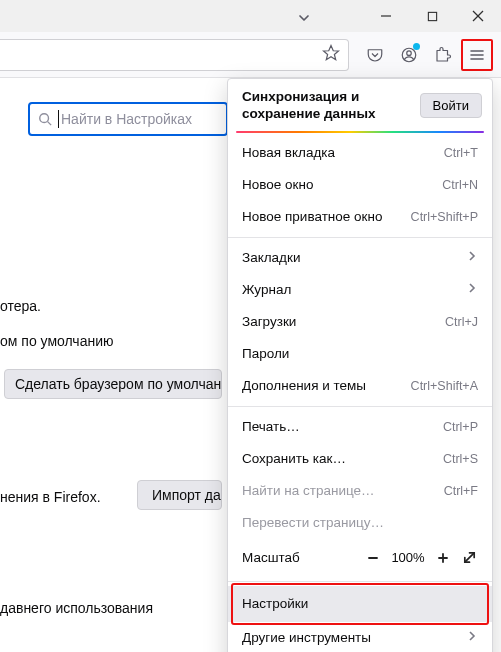 This screenshot has width=501, height=652. I want to click on menu-item-history: Журнал, so click(360, 290).